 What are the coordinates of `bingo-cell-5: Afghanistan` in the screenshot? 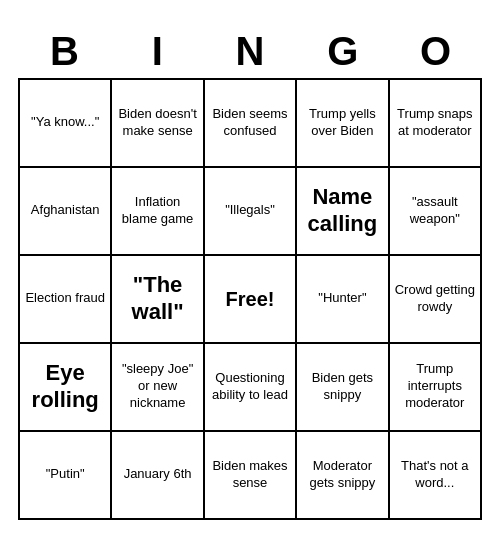 It's located at (66, 212).